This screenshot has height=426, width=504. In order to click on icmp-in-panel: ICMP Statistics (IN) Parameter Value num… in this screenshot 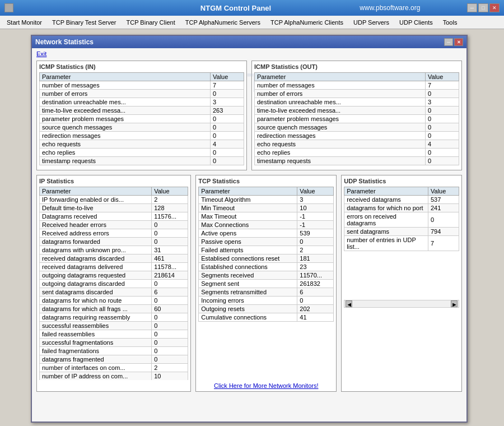, I will do `click(142, 115)`.